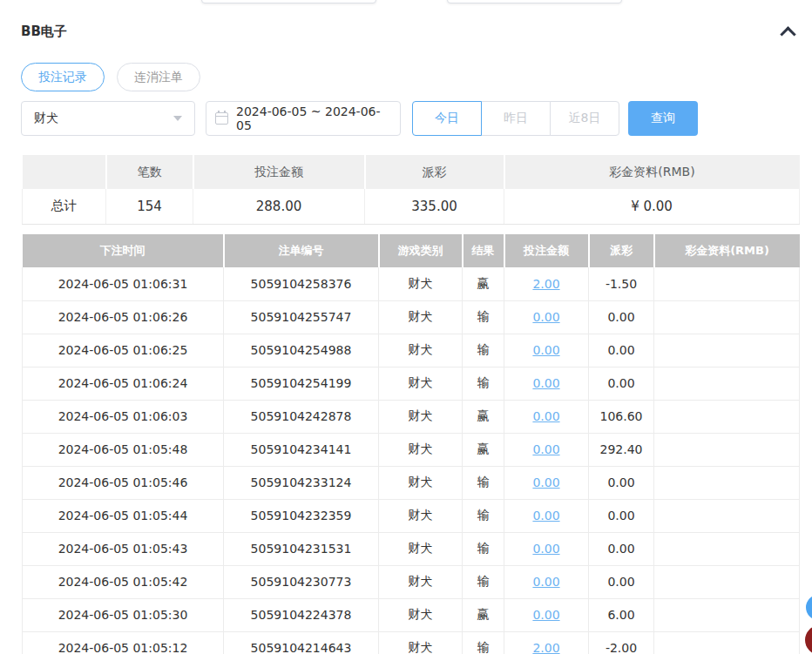  Describe the element at coordinates (124, 615) in the screenshot. I see `cell-time: 2024-06-05 01:05:30` at that location.